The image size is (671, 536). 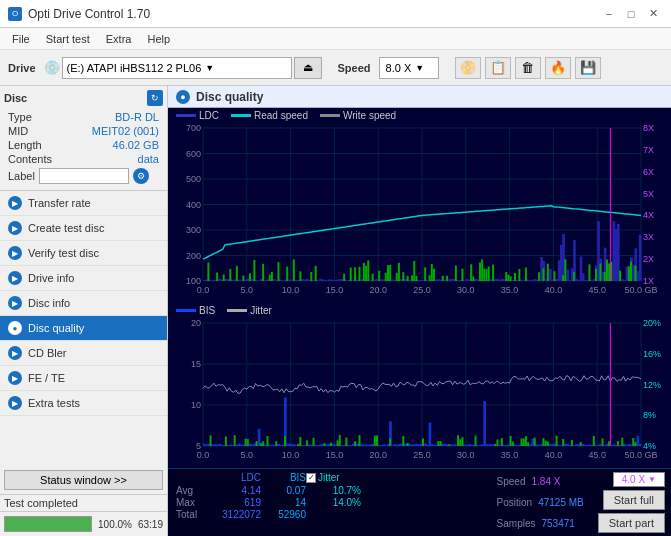 What do you see at coordinates (15, 303) in the screenshot?
I see `disc-info-icon: ▶` at bounding box center [15, 303].